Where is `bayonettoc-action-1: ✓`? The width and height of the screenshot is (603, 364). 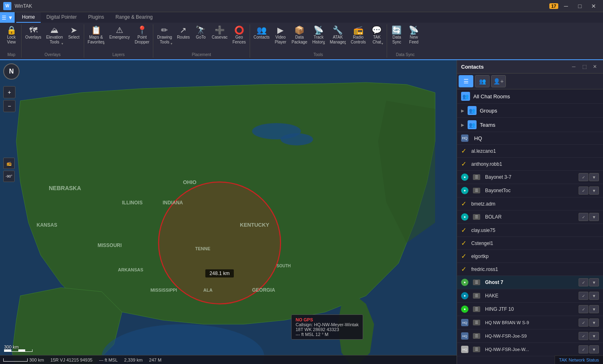 bayonettoc-action-1: ✓ is located at coordinates (583, 191).